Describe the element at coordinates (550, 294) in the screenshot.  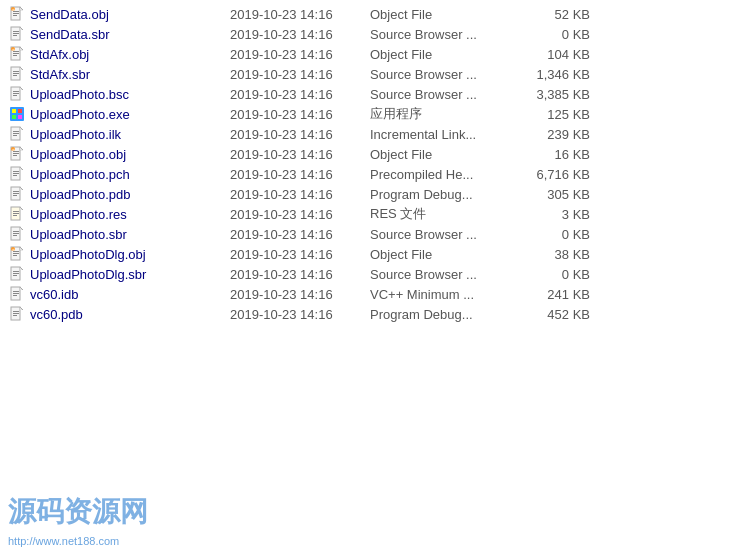
I see `file-size: 241 KB` at that location.